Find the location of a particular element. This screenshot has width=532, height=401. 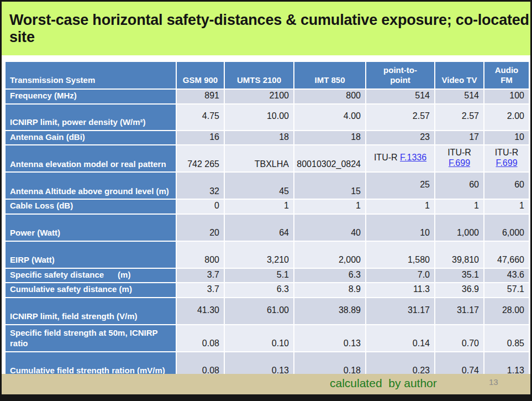

table-row: Antenna elevation model or real pattern7… is located at coordinates (267, 158).